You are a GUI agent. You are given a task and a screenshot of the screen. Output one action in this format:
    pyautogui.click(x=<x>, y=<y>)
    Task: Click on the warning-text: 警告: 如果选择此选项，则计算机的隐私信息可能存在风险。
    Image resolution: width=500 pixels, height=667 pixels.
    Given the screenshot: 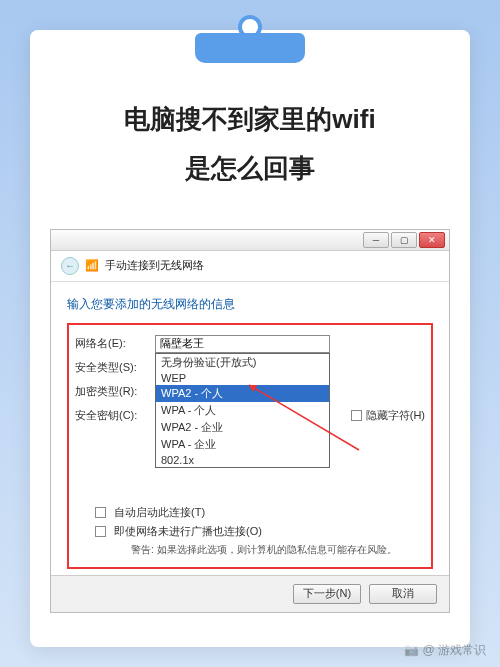 What is the action you would take?
    pyautogui.click(x=278, y=550)
    